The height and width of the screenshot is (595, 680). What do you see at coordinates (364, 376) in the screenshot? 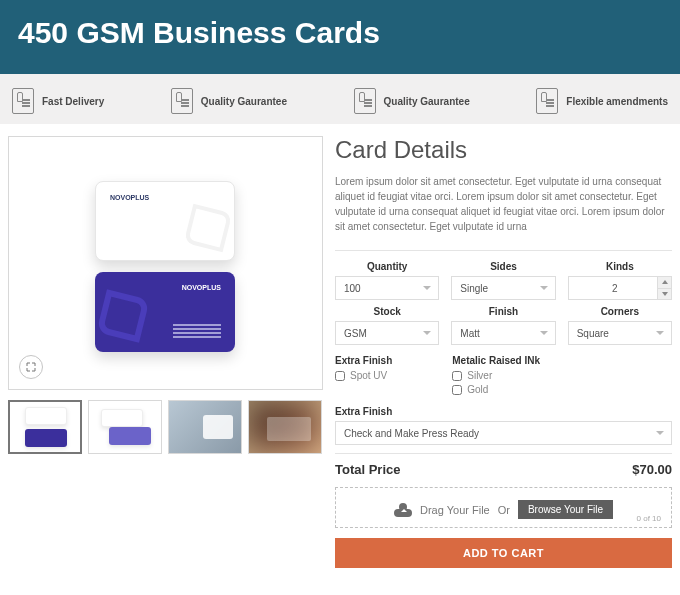
I see `extra-finish-group: Extra Finish Spot UV` at bounding box center [364, 376].